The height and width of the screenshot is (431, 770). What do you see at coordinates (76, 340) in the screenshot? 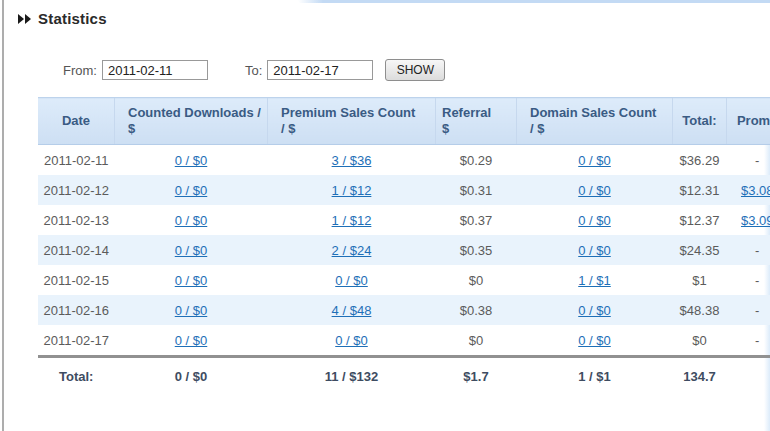
I see `date-value: 2011-02-17` at bounding box center [76, 340].